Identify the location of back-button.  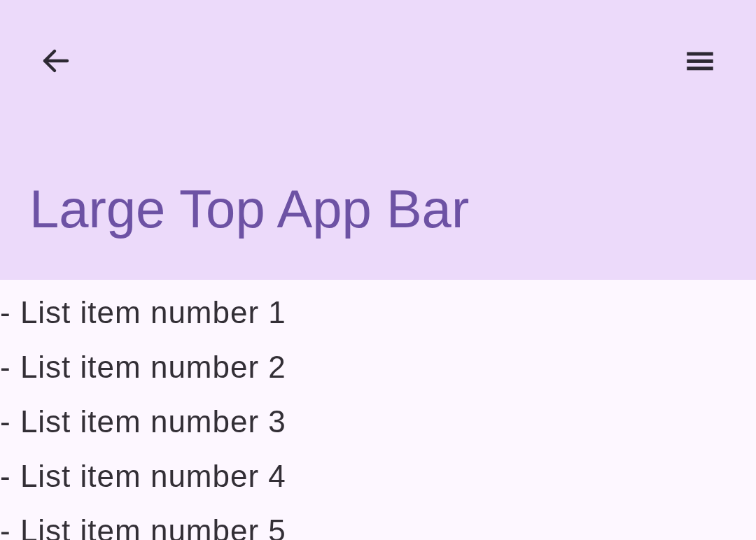
(56, 61).